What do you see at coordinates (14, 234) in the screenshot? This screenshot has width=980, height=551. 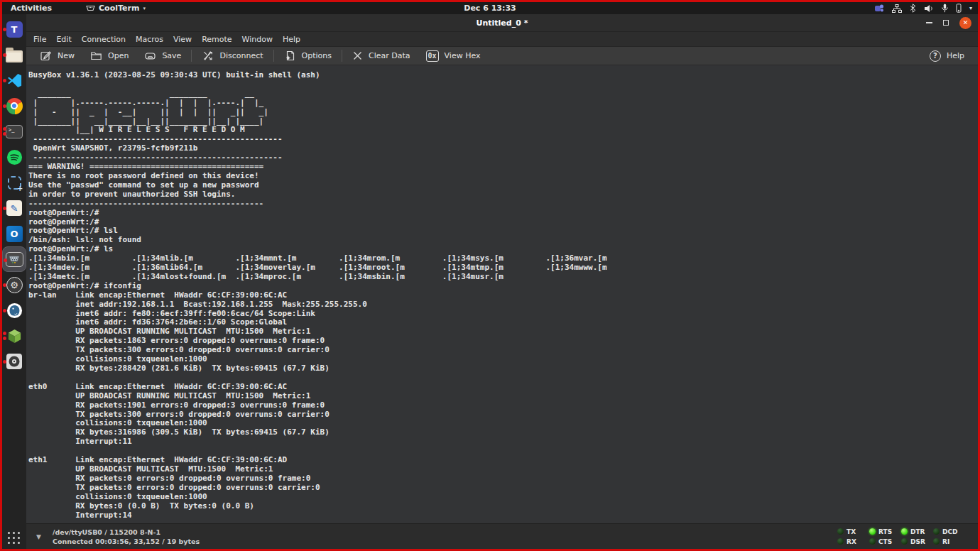 I see `dock-item-outlook: O` at bounding box center [14, 234].